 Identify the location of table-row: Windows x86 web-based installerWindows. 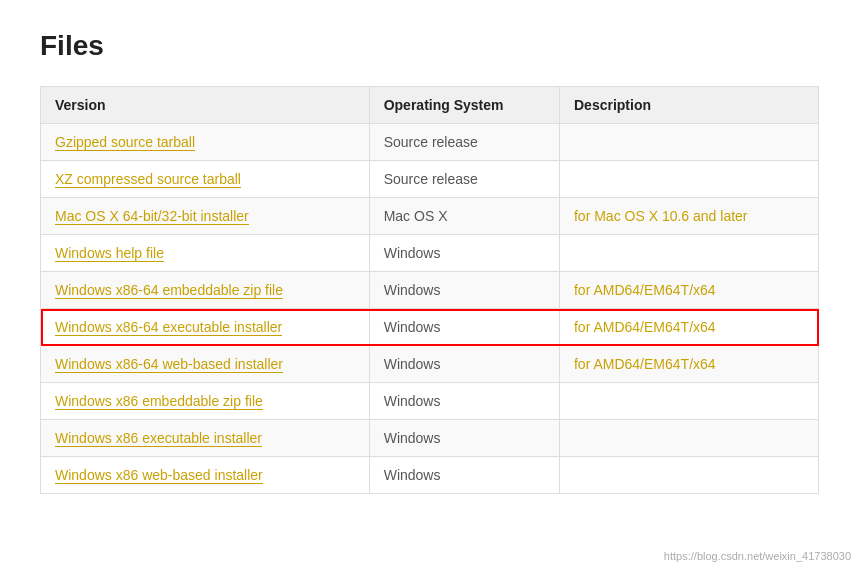
(430, 476).